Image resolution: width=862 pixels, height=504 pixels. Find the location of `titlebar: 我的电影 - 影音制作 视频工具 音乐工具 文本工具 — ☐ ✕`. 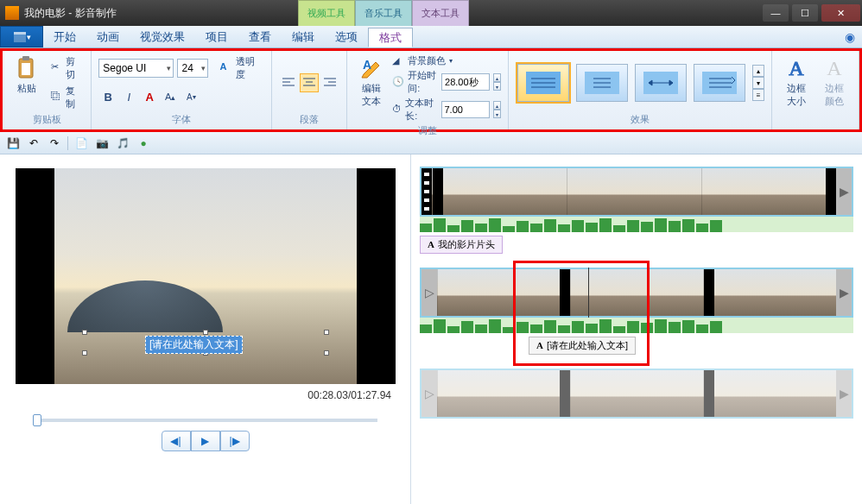

titlebar: 我的电影 - 影音制作 视频工具 音乐工具 文本工具 — ☐ ✕ is located at coordinates (431, 13).